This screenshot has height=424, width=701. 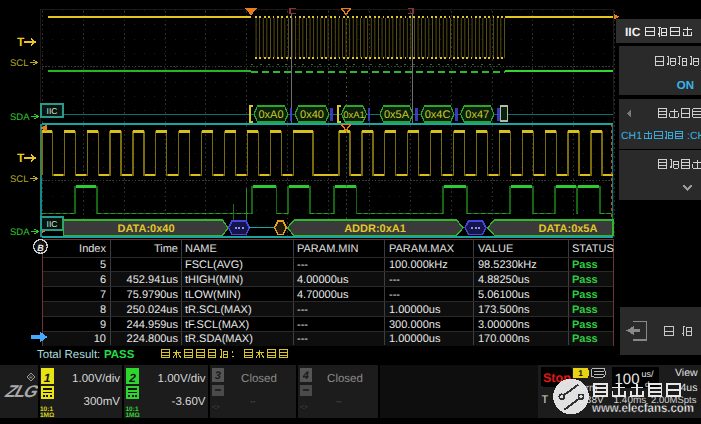 What do you see at coordinates (40, 248) in the screenshot?
I see `svg-text: B` at bounding box center [40, 248].